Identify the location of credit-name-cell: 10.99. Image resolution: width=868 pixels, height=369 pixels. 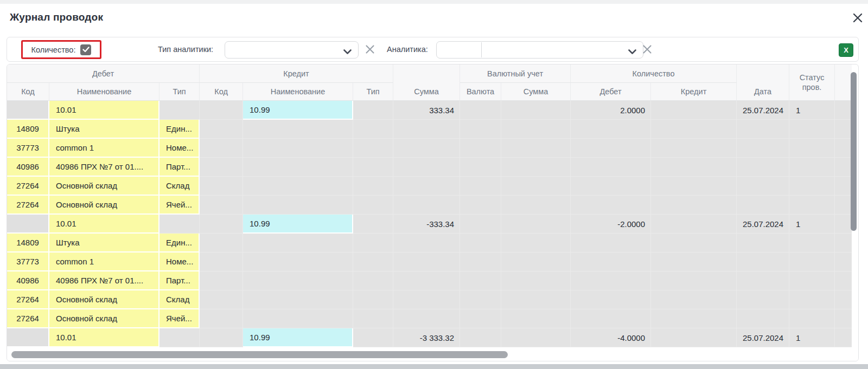
(298, 111).